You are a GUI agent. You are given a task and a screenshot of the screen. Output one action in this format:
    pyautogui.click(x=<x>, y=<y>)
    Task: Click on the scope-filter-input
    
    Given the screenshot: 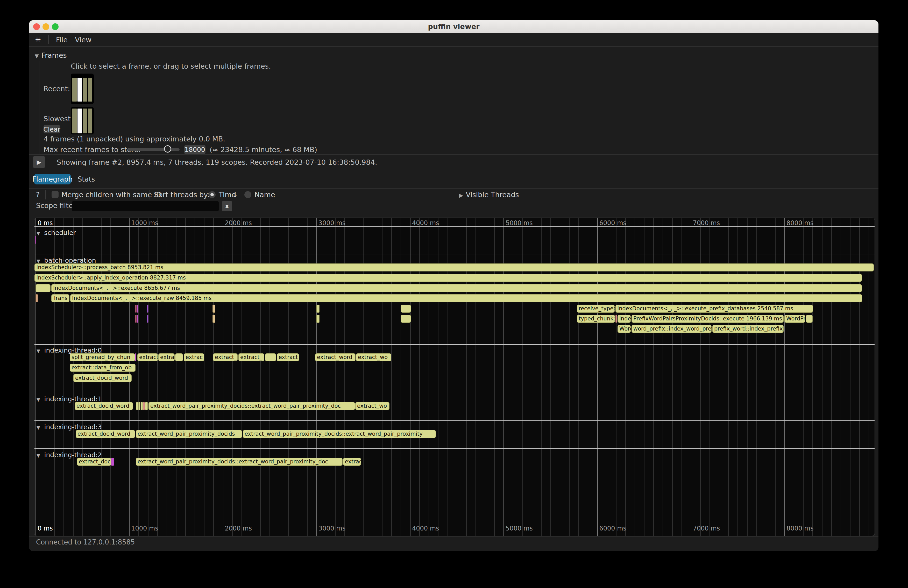 What is the action you would take?
    pyautogui.click(x=145, y=206)
    